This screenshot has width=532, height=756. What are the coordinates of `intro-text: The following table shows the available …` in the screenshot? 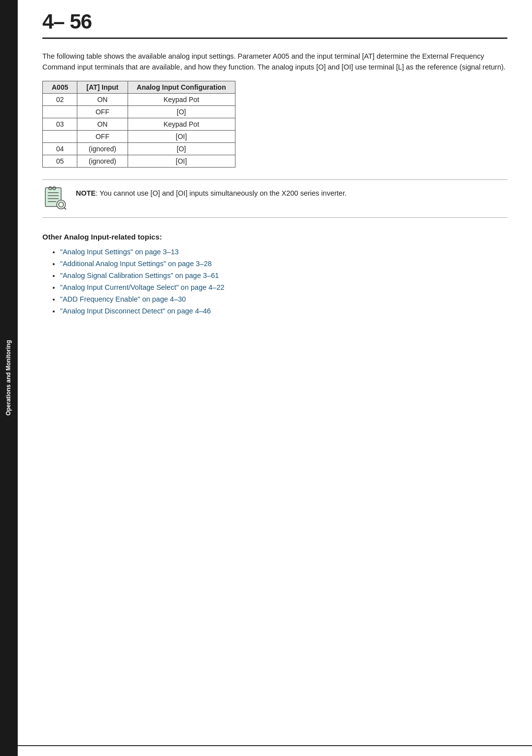 It's located at (275, 62).